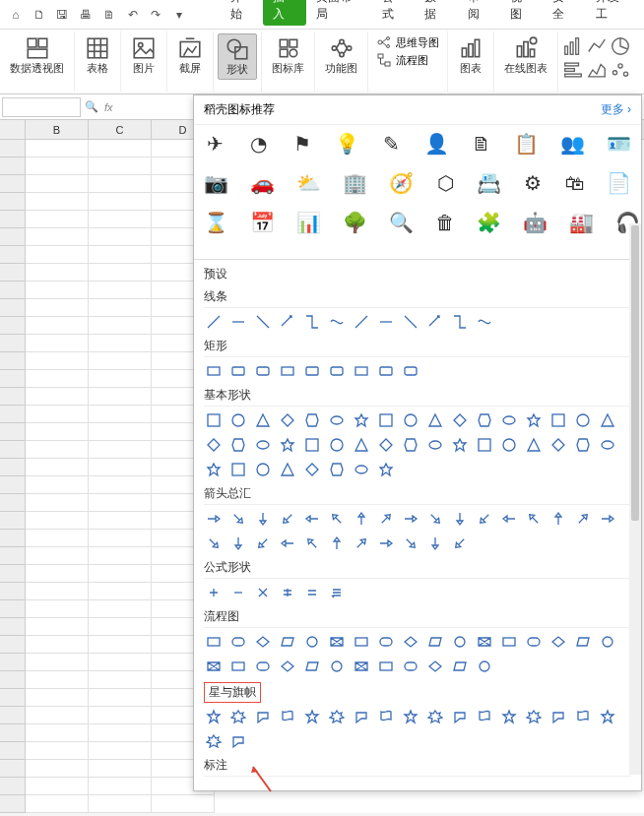  Describe the element at coordinates (402, 183) in the screenshot. I see `rec-compass-icon: 🧭` at that location.